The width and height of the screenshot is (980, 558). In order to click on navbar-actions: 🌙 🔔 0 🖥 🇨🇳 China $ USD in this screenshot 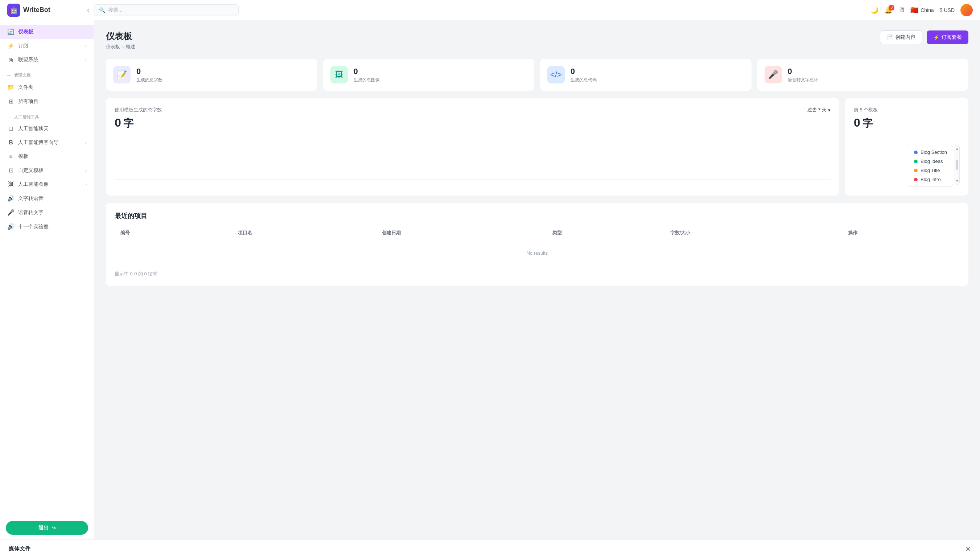, I will do `click(922, 10)`.